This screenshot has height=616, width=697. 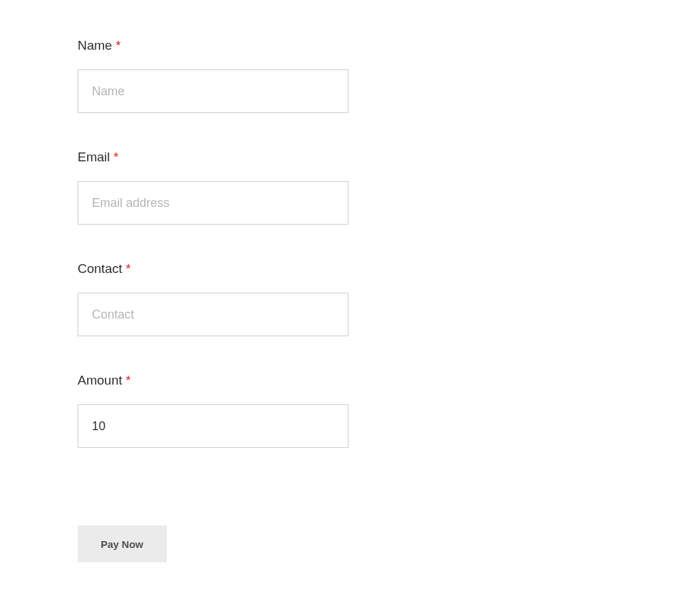 I want to click on email-group: Email *, so click(x=214, y=187).